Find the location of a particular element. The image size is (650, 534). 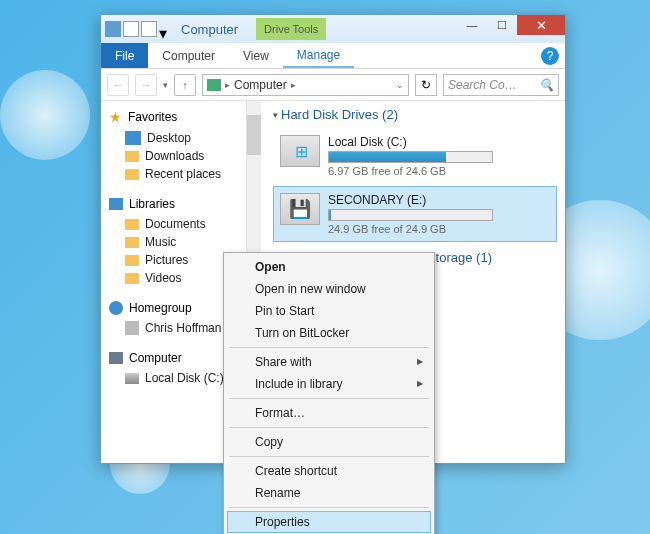

drive-icon: 💾 is located at coordinates (300, 209).